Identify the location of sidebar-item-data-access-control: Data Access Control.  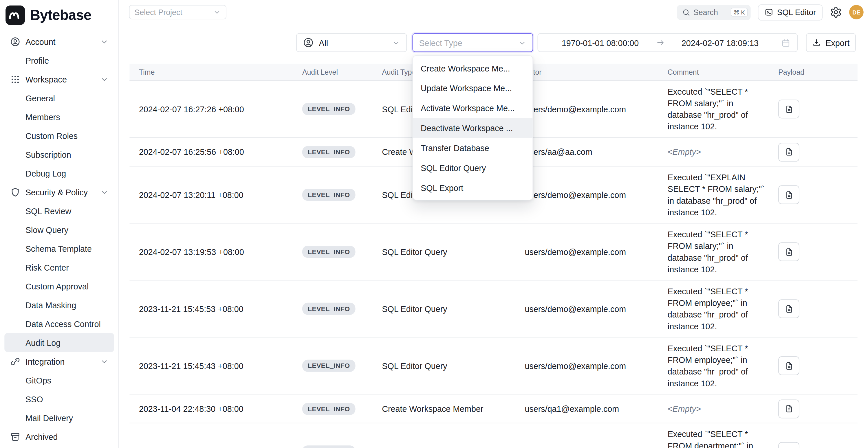
(59, 324).